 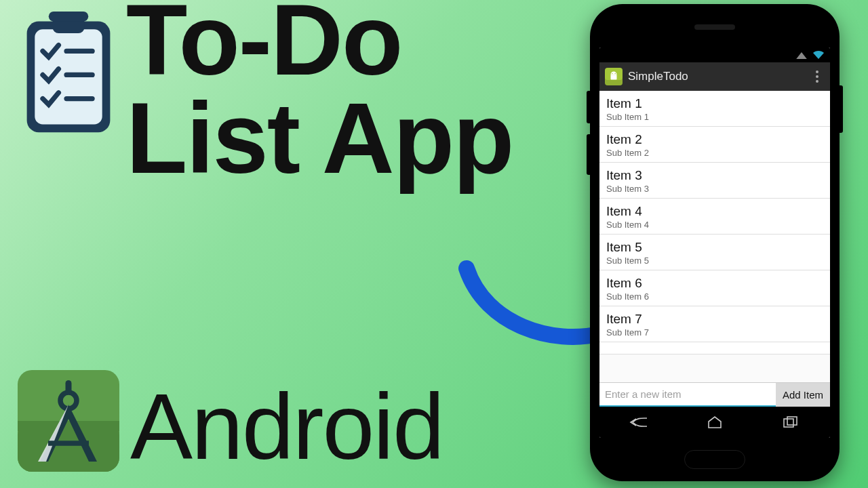 I want to click on list-row: Item 7Sub Item 7, so click(x=715, y=324).